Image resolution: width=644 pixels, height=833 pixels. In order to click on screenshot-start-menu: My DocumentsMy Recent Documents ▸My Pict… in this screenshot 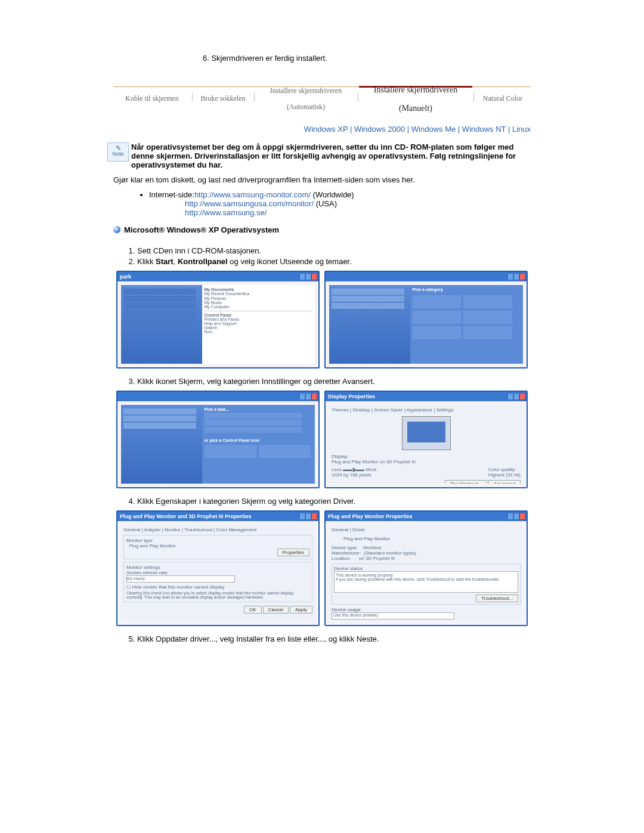, I will do `click(218, 320)`.